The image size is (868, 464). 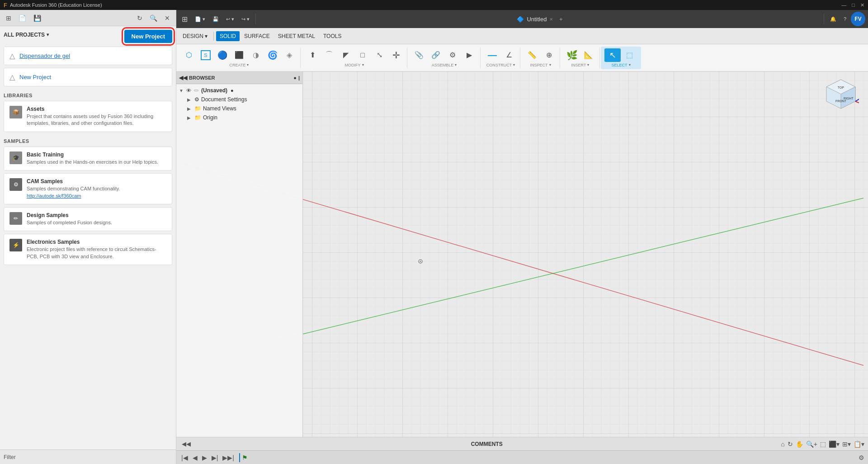 I want to click on form-btn: 🔵, so click(x=222, y=55).